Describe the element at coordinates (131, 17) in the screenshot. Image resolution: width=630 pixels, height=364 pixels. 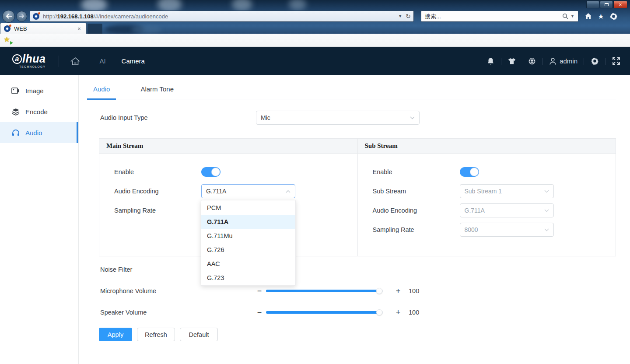
I see `url-path: /#/index/camera/audioencode` at that location.